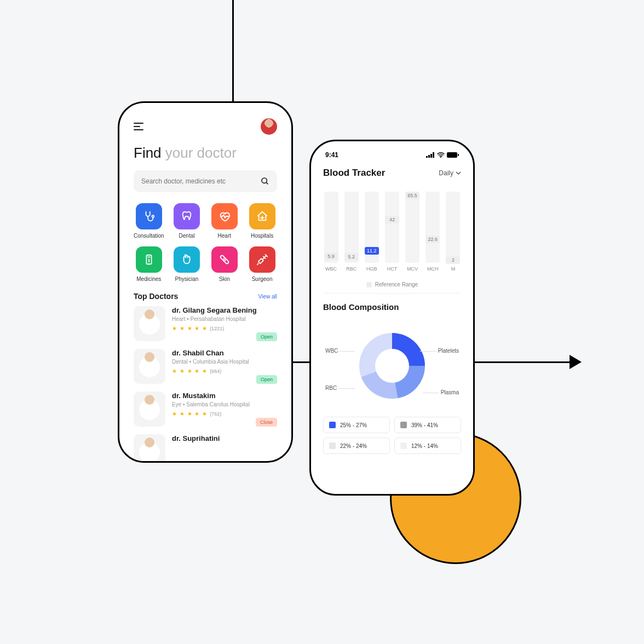 This screenshot has height=644, width=644. What do you see at coordinates (205, 366) in the screenshot?
I see `doctor-row: dr. Shabil ChanDental • Columbia Asia Ho…` at bounding box center [205, 366].